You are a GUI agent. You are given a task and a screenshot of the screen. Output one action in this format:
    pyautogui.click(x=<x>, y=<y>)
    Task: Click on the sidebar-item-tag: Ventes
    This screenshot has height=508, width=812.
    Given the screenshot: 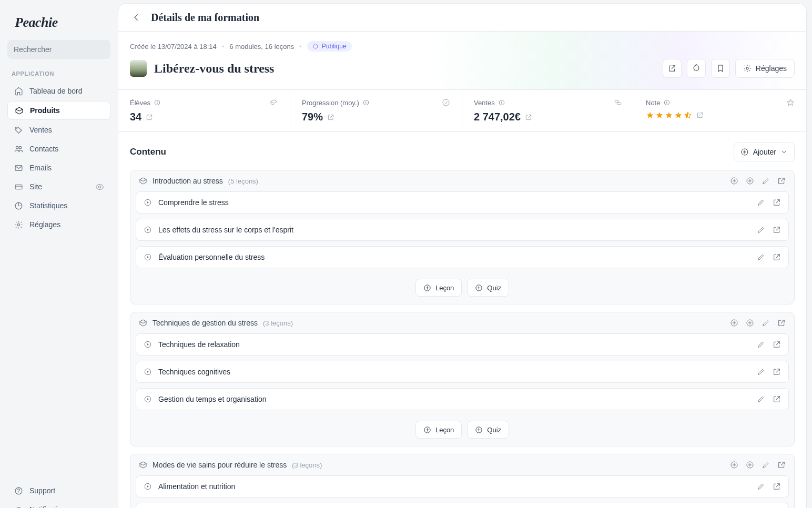 What is the action you would take?
    pyautogui.click(x=59, y=130)
    